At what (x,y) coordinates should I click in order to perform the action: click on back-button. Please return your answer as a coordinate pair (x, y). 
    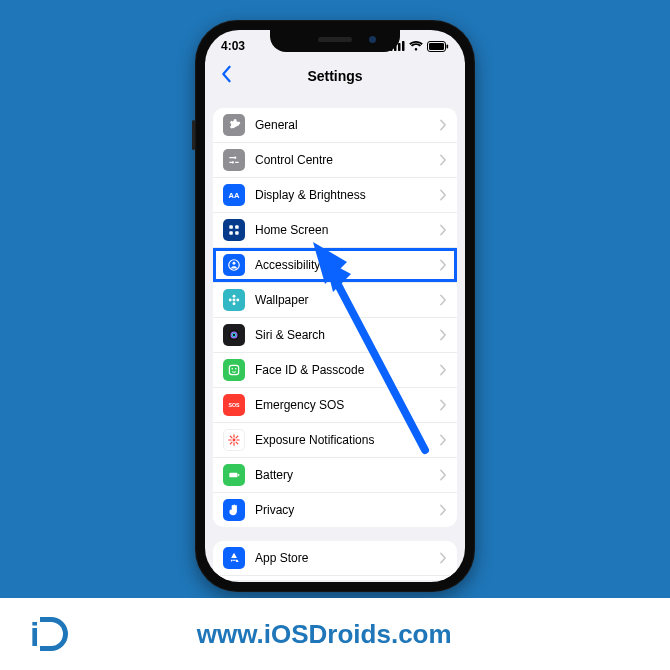
    Looking at the image, I should click on (226, 76).